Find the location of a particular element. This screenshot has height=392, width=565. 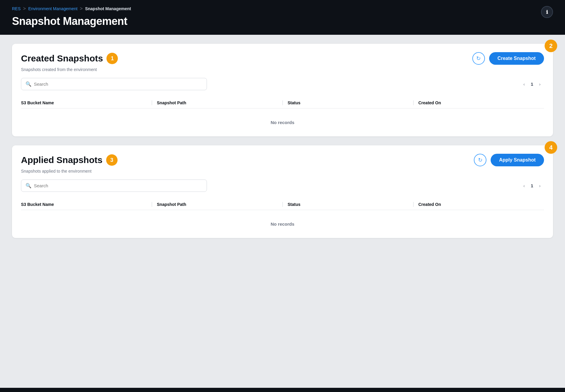

col-s3-bucket-name-2: S3 Bucket Name is located at coordinates (86, 204).